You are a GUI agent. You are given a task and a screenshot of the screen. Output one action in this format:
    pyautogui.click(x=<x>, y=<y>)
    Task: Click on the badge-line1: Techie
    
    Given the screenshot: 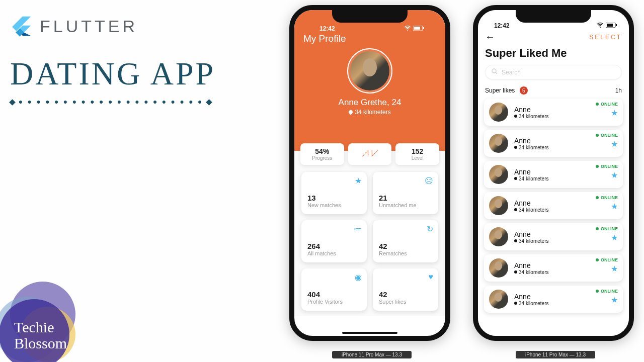 What is the action you would take?
    pyautogui.click(x=40, y=327)
    